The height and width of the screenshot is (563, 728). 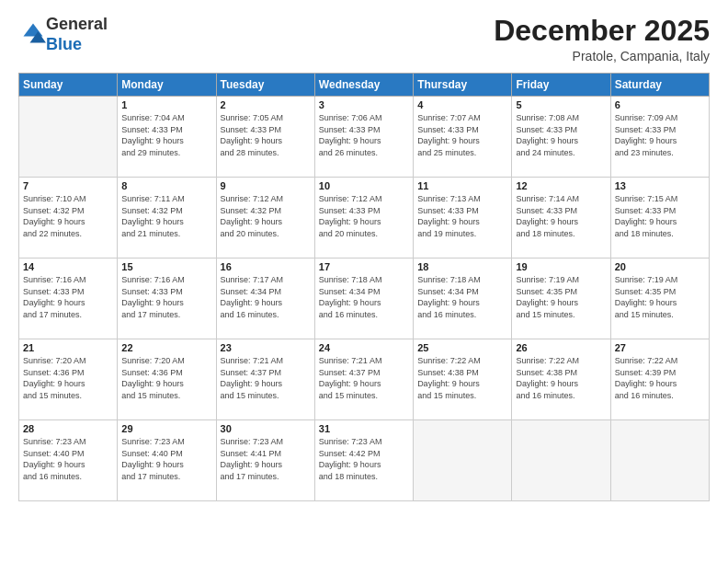 What do you see at coordinates (364, 135) in the screenshot?
I see `day-info: Sunrise: 7:06 AMSunset: 4:33 PMDaylight:…` at bounding box center [364, 135].